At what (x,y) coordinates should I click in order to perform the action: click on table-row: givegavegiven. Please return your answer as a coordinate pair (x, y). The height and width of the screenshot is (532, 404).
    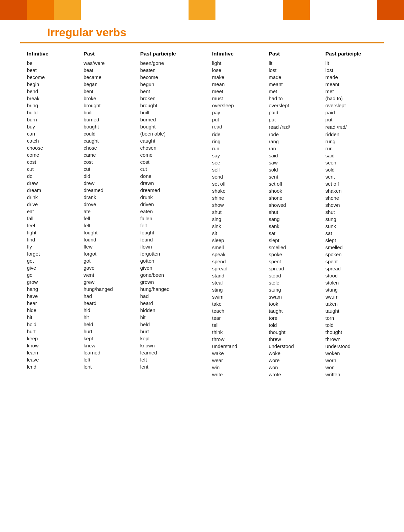
    Looking at the image, I should click on (113, 268).